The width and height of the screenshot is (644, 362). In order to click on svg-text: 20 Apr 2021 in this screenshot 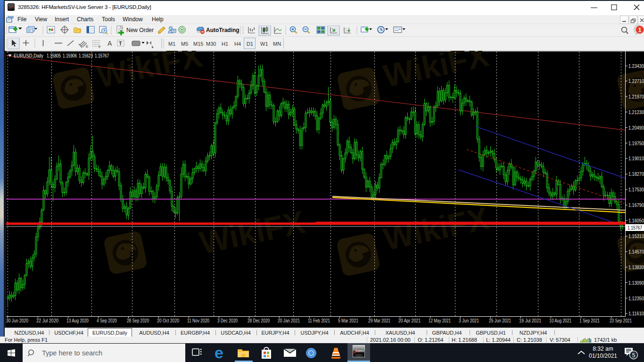, I will do `click(409, 321)`.